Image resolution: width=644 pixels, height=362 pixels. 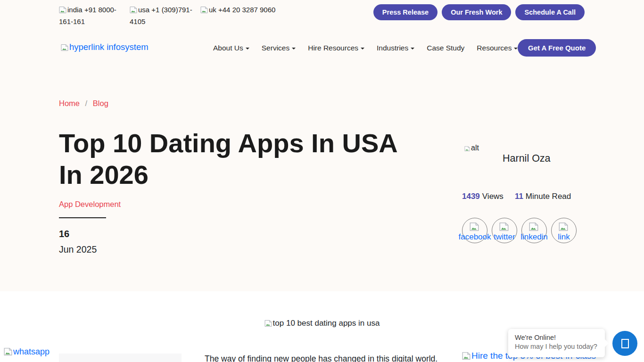 What do you see at coordinates (78, 250) in the screenshot?
I see `publish-date-month-year: Jun 2025` at bounding box center [78, 250].